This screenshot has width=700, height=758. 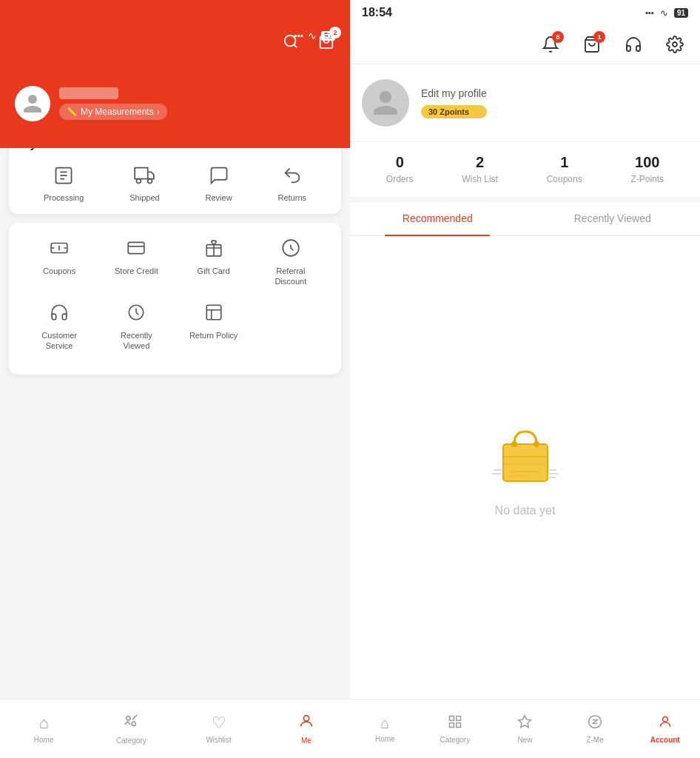 I want to click on processing-icon, so click(x=64, y=175).